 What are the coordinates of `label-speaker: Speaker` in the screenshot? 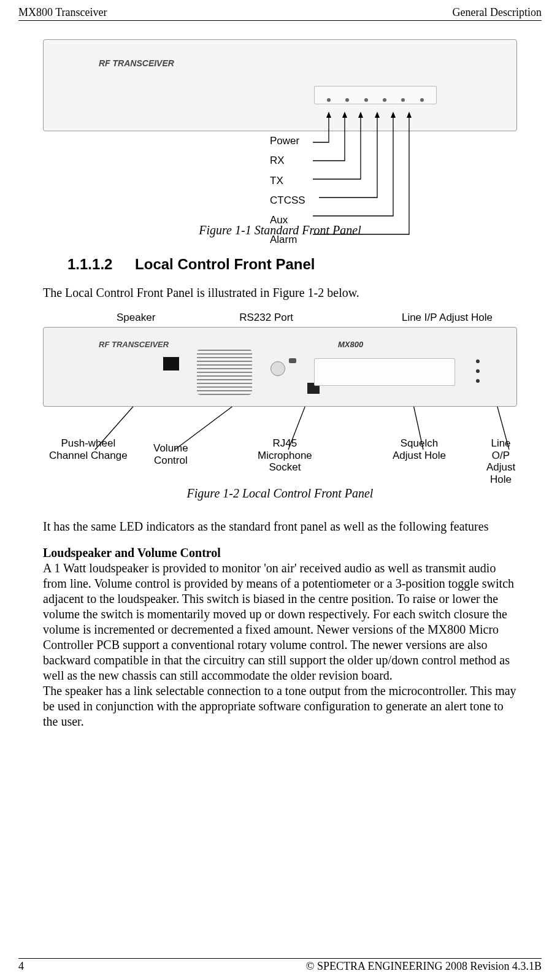 It's located at (136, 318).